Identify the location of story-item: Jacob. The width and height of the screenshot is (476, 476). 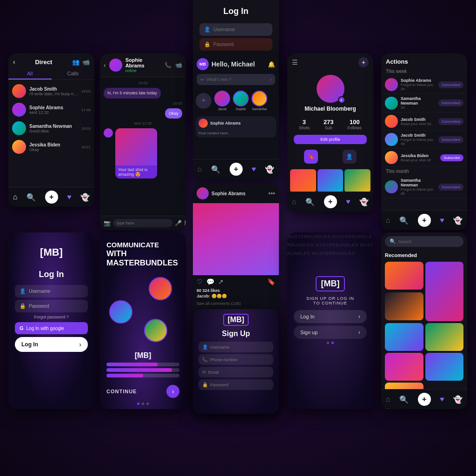
(222, 100).